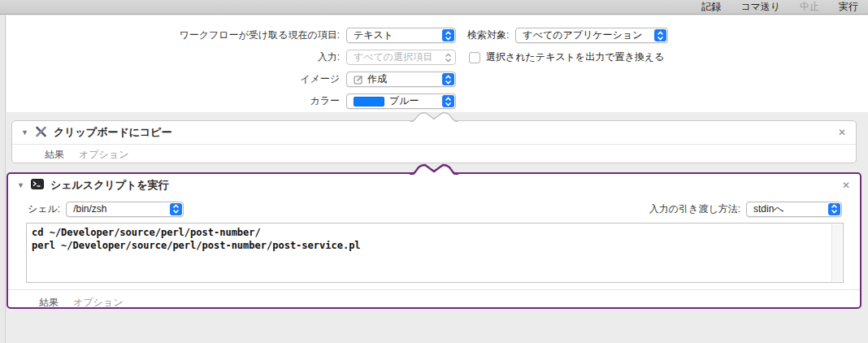 This screenshot has width=868, height=343. I want to click on step-button: コマ送り, so click(761, 7).